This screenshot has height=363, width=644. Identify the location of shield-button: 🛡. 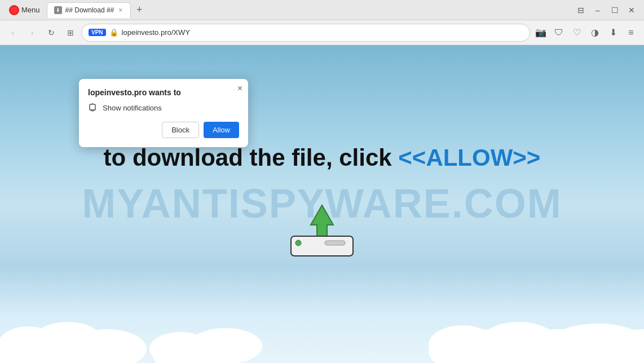
(559, 33).